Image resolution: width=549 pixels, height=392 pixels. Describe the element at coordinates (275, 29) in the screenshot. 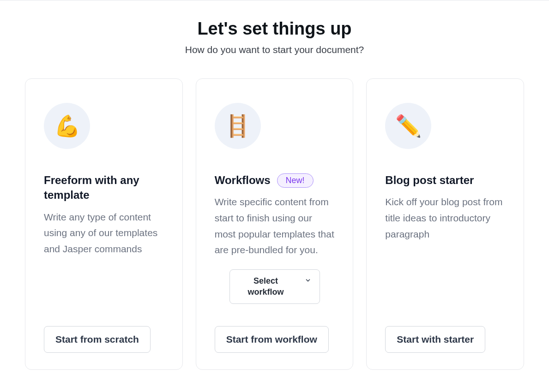

I see `page-title: Let's set things up` at that location.